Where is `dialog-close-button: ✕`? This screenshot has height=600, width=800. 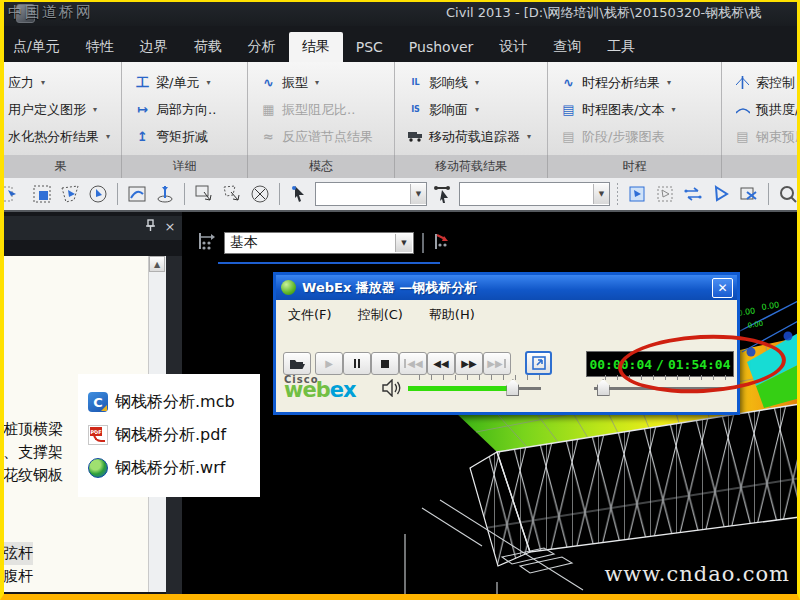 dialog-close-button: ✕ is located at coordinates (722, 288).